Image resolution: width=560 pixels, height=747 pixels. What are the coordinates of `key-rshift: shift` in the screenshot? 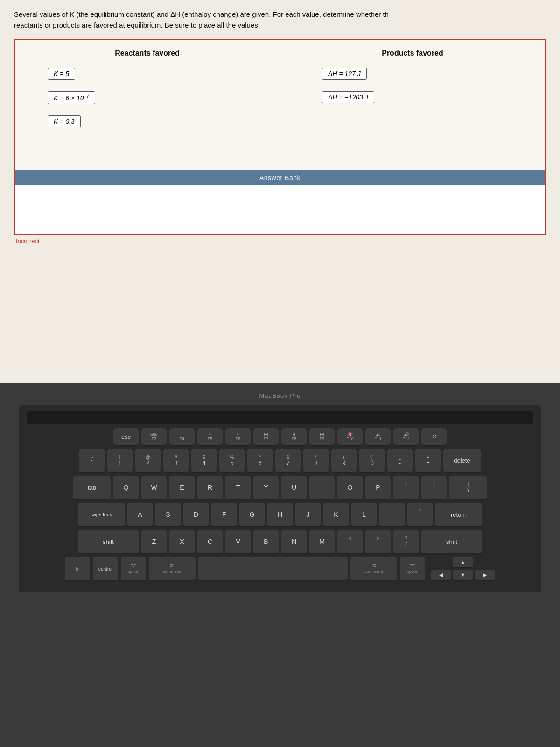 It's located at (452, 542).